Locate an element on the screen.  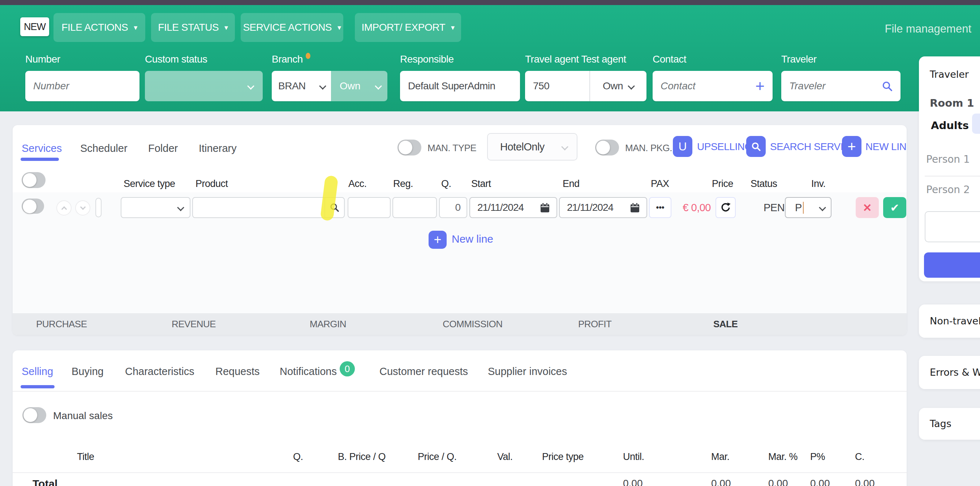
tab-selling: Selling is located at coordinates (37, 371).